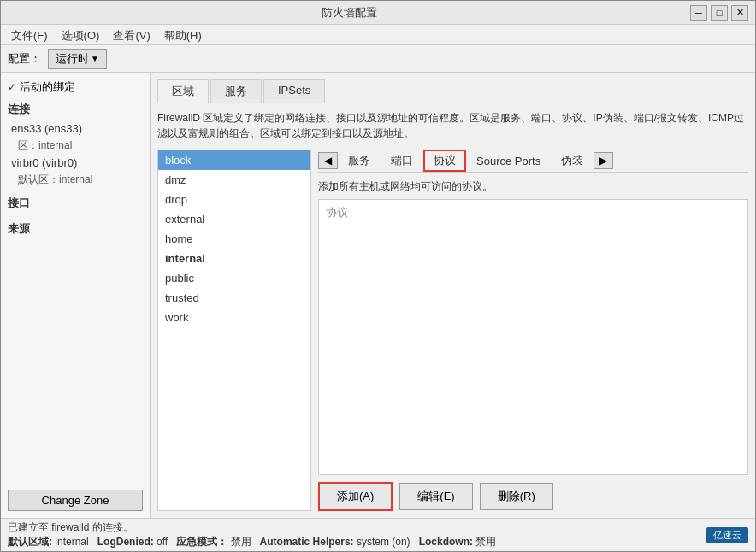  I want to click on maximize-button: □, so click(719, 13).